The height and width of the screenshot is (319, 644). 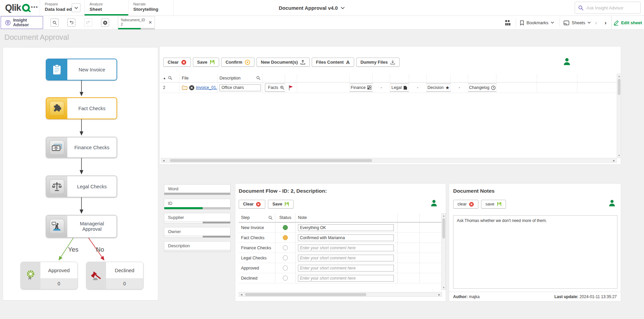 I want to click on edit-sheet-button: Edit sheet, so click(x=628, y=23).